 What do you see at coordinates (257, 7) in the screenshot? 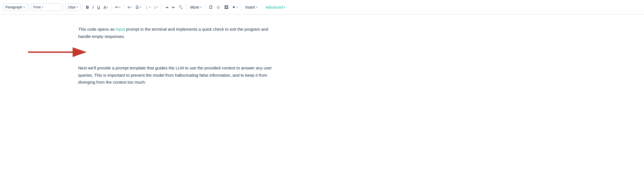
I see `insert-dropdown-arrow: ▾` at bounding box center [257, 7].